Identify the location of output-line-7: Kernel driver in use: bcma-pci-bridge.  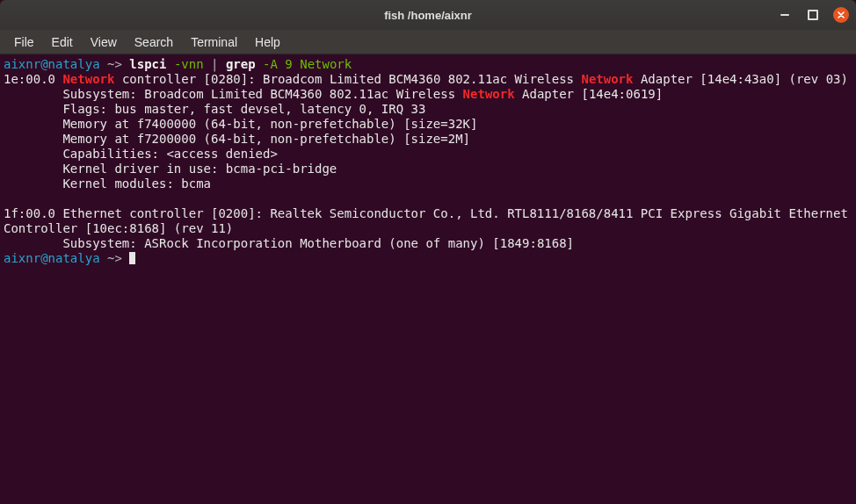
(428, 169).